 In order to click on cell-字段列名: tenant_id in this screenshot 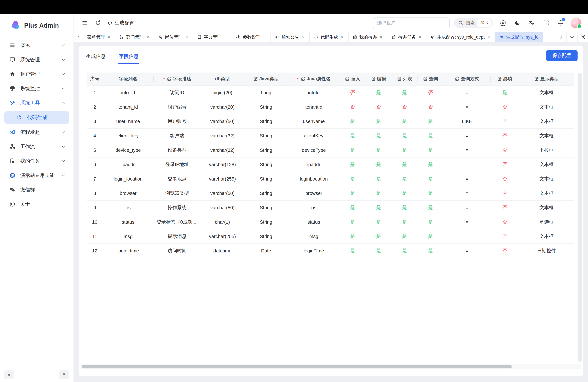, I will do `click(128, 107)`.